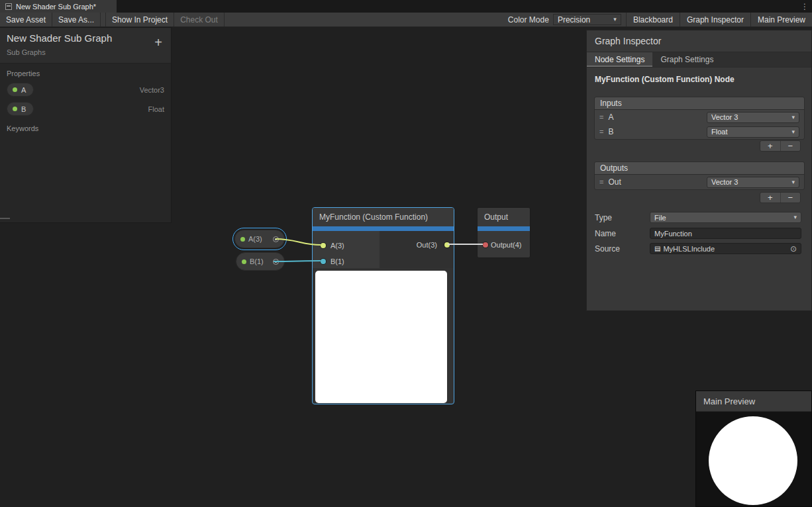  What do you see at coordinates (699, 117) in the screenshot?
I see `input-row-a: = A Vector 3 ▾` at bounding box center [699, 117].